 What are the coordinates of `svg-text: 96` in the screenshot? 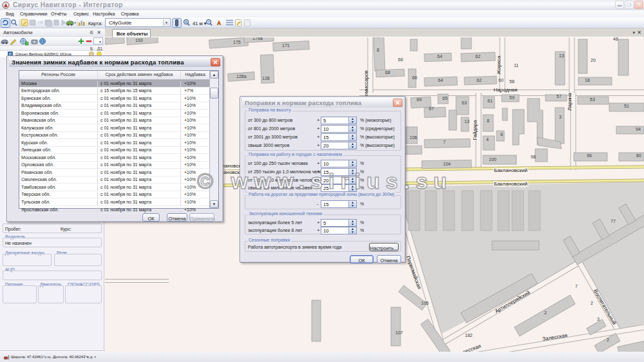 It's located at (589, 156).